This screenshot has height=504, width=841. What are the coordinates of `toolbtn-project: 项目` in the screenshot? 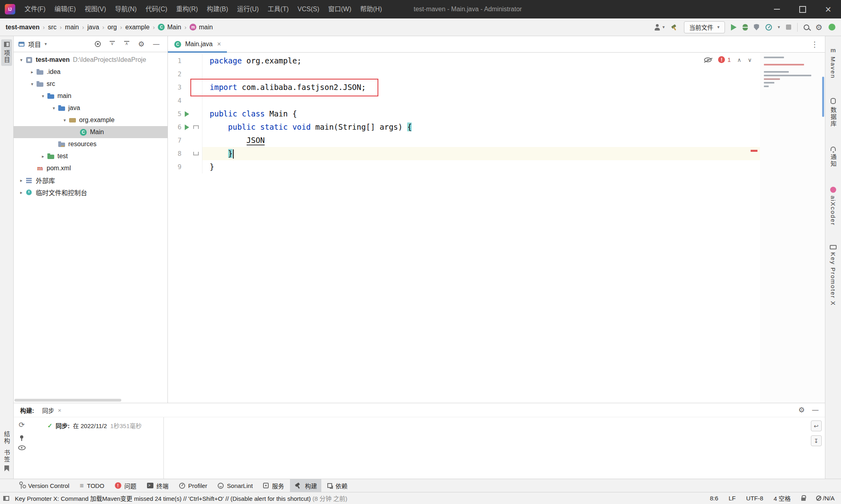 It's located at (6, 53).